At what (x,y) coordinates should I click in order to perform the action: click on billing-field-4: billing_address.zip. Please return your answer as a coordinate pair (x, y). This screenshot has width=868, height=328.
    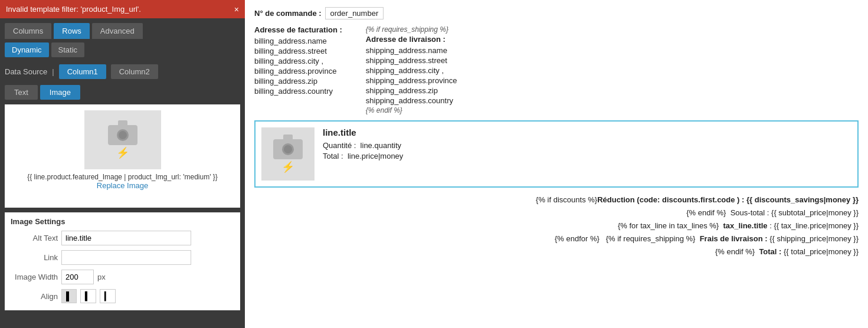
    Looking at the image, I should click on (299, 81).